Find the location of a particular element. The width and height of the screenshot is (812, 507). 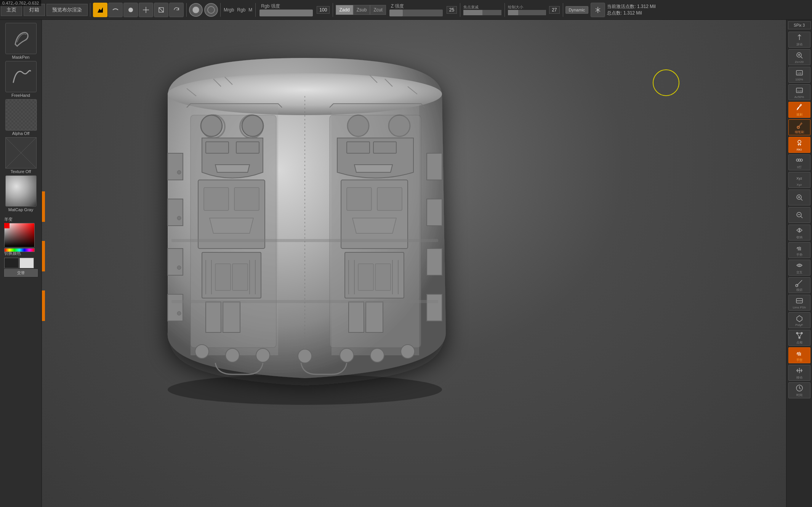

quick-brush-btn: 速刷 is located at coordinates (799, 110).